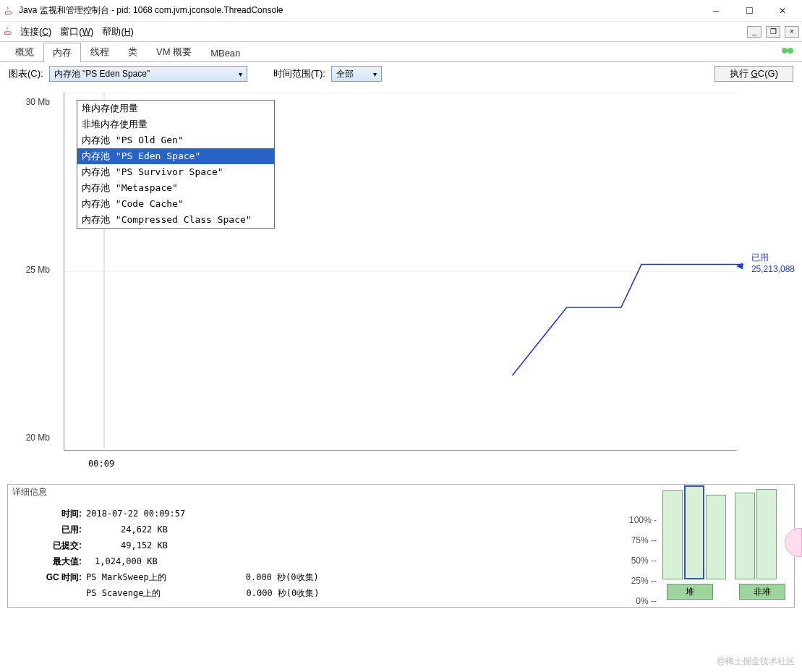 The image size is (802, 672). Describe the element at coordinates (176, 172) in the screenshot. I see `dropdown-option: 内存池 "PS Survivor Space"` at that location.